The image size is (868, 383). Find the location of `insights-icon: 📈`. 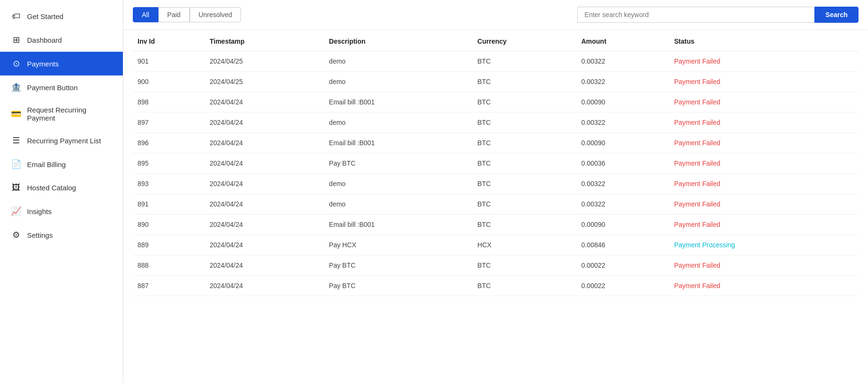

insights-icon: 📈 is located at coordinates (16, 211).